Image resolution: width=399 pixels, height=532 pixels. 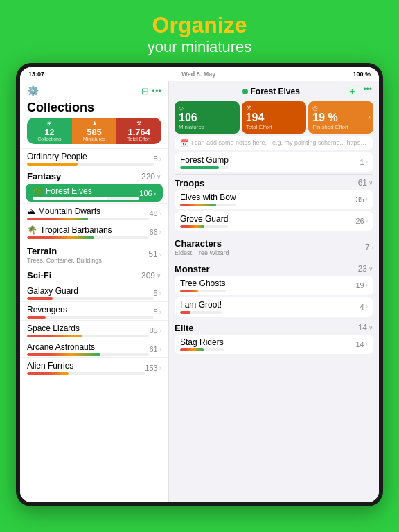 What do you see at coordinates (139, 139) in the screenshot?
I see `effort-label: Total Effort` at bounding box center [139, 139].